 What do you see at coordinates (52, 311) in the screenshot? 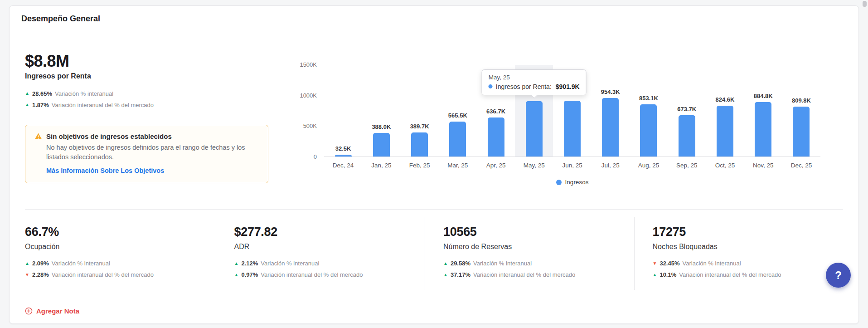
I see `add-note-button: Agregar Nota` at bounding box center [52, 311].